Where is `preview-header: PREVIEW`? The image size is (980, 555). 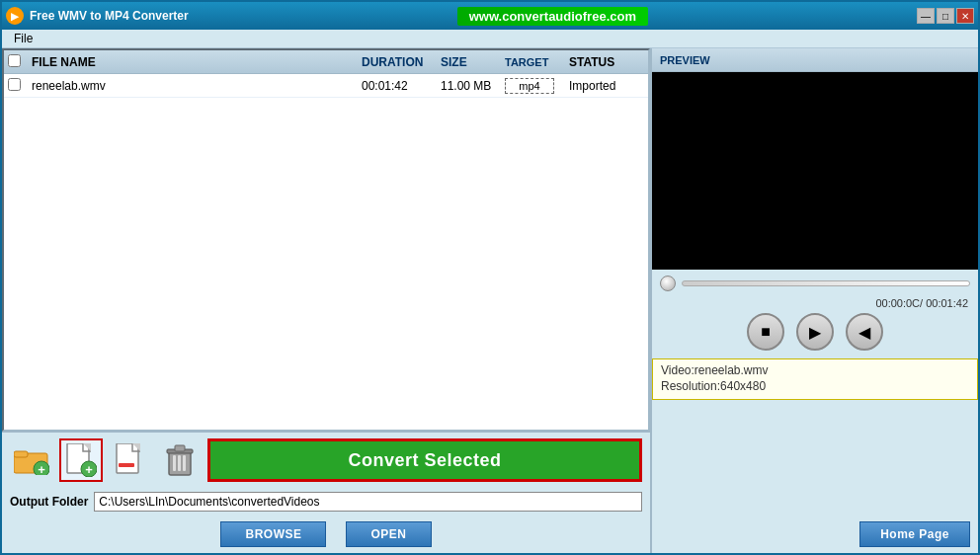
preview-header: PREVIEW is located at coordinates (815, 60).